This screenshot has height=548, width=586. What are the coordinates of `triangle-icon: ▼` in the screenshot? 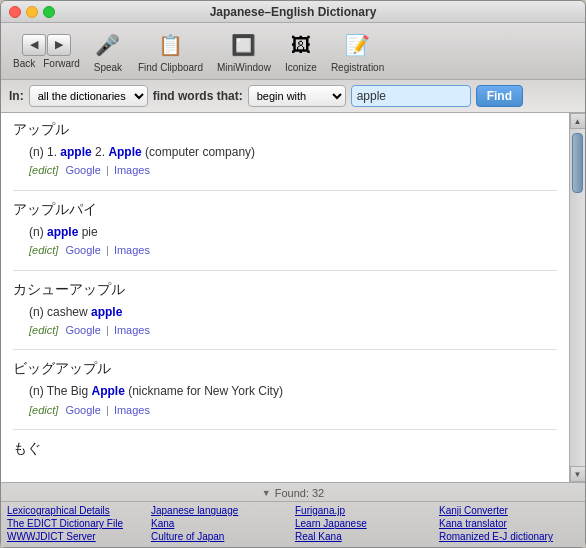 It's located at (266, 493).